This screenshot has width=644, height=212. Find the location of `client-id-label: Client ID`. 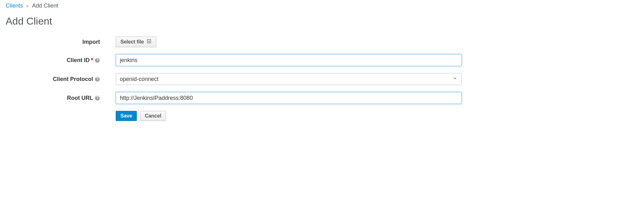

client-id-label: Client ID is located at coordinates (78, 60).